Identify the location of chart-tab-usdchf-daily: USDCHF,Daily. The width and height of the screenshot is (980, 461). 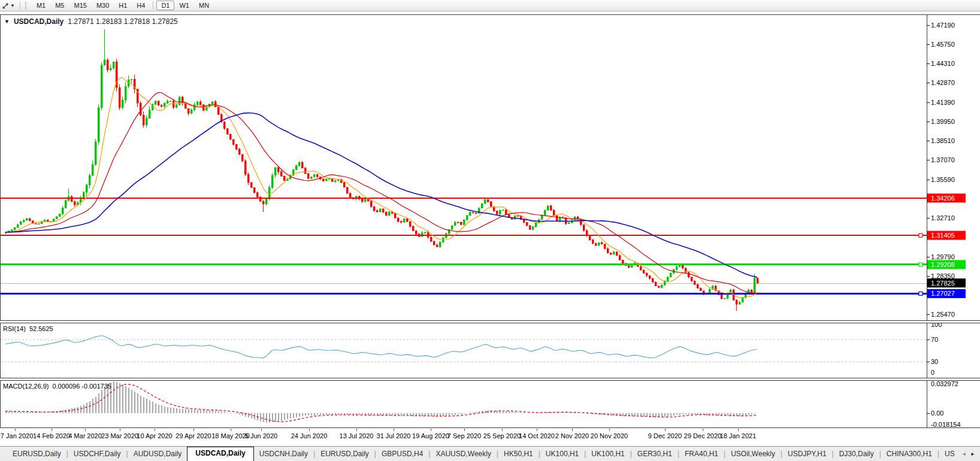
(97, 454).